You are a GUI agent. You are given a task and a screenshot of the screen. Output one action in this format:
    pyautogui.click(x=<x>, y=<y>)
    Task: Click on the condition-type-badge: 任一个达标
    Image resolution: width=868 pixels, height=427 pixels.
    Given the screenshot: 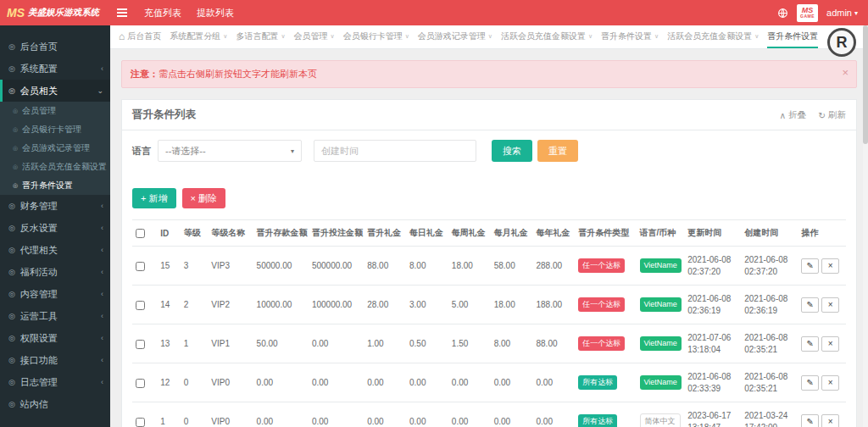 What is the action you would take?
    pyautogui.click(x=602, y=304)
    